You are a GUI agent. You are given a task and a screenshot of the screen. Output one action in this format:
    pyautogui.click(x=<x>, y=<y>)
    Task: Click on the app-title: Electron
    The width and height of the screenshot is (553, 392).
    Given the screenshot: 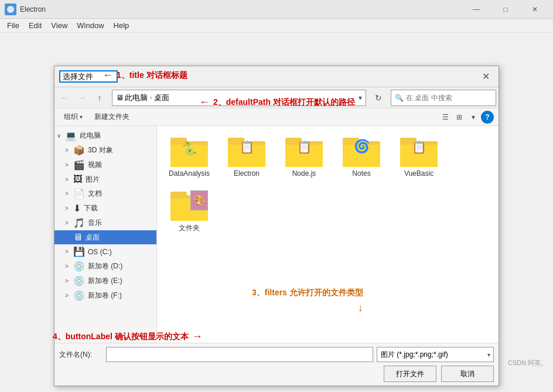 What is the action you would take?
    pyautogui.click(x=33, y=9)
    